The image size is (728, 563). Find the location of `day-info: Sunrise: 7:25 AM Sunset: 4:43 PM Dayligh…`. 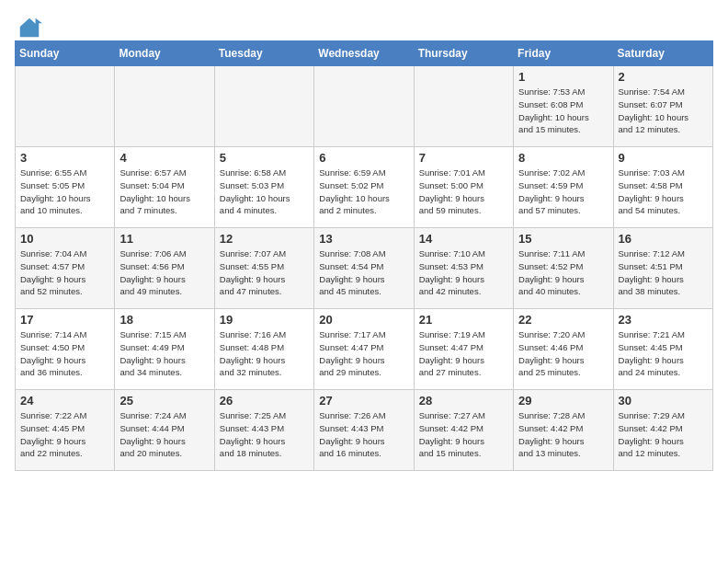

day-info: Sunrise: 7:25 AM Sunset: 4:43 PM Dayligh… is located at coordinates (265, 434).